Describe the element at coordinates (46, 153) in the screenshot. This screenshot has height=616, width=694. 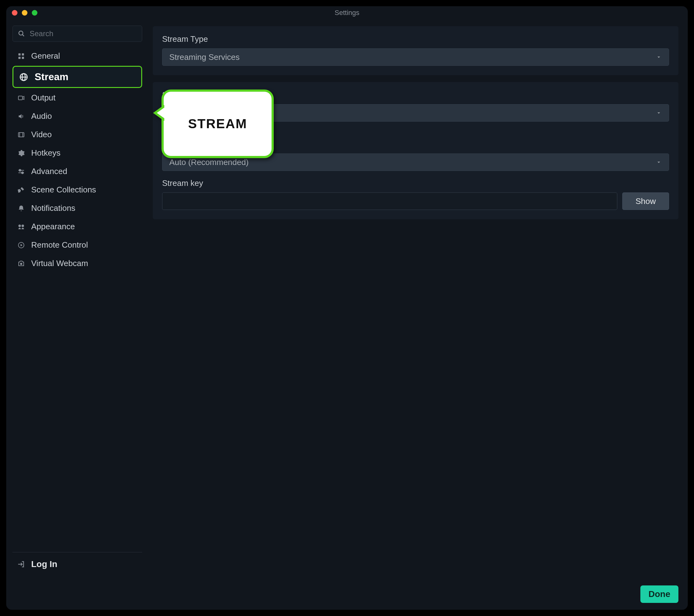
I see `sidebar-item-label: Hotkeys` at that location.